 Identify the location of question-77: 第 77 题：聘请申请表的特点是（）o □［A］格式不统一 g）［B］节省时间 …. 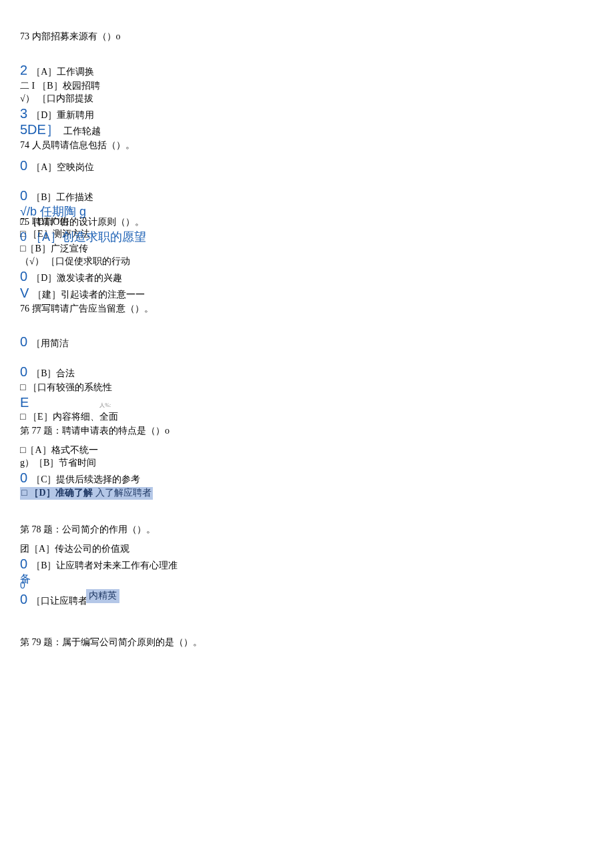
(307, 462).